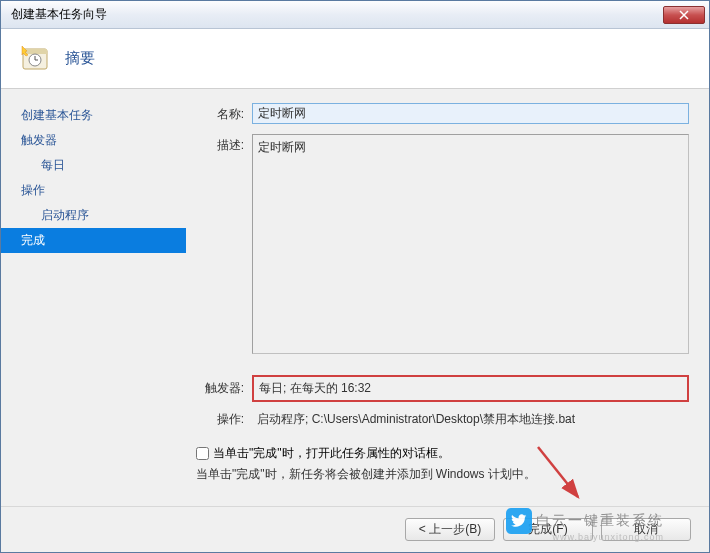 This screenshot has height=553, width=710. What do you see at coordinates (684, 15) in the screenshot?
I see `close-button` at bounding box center [684, 15].